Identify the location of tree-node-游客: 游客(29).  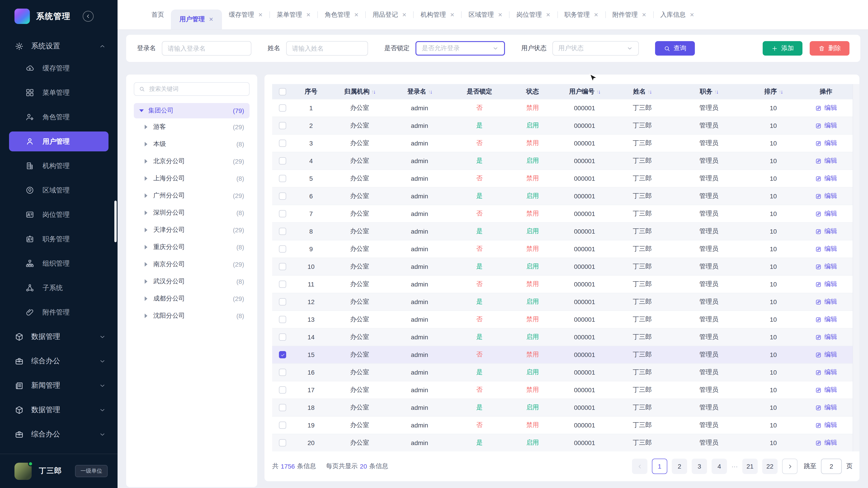
(192, 127).